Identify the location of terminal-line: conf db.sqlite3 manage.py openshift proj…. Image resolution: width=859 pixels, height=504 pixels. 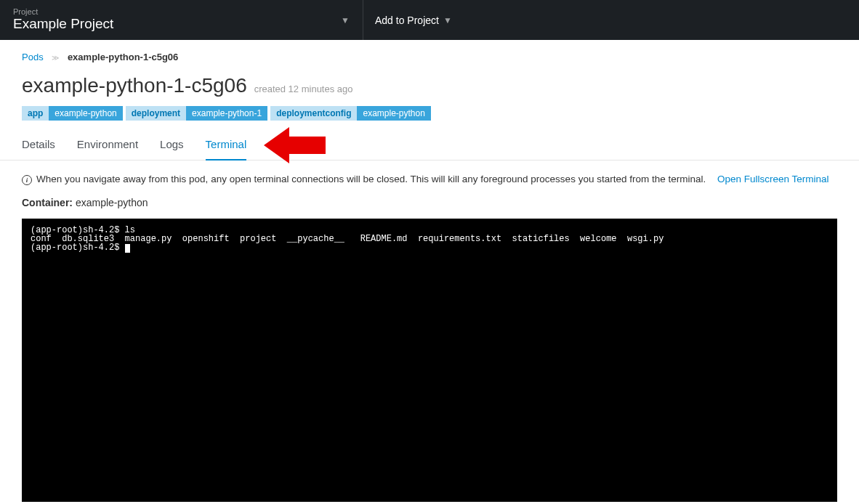
(347, 239).